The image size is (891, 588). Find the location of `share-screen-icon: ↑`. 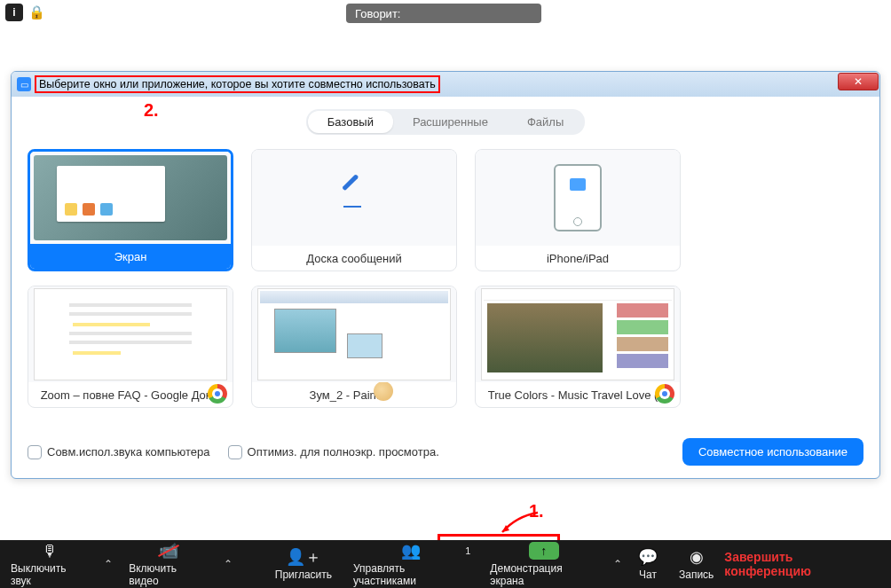

share-screen-icon: ↑ is located at coordinates (544, 551).